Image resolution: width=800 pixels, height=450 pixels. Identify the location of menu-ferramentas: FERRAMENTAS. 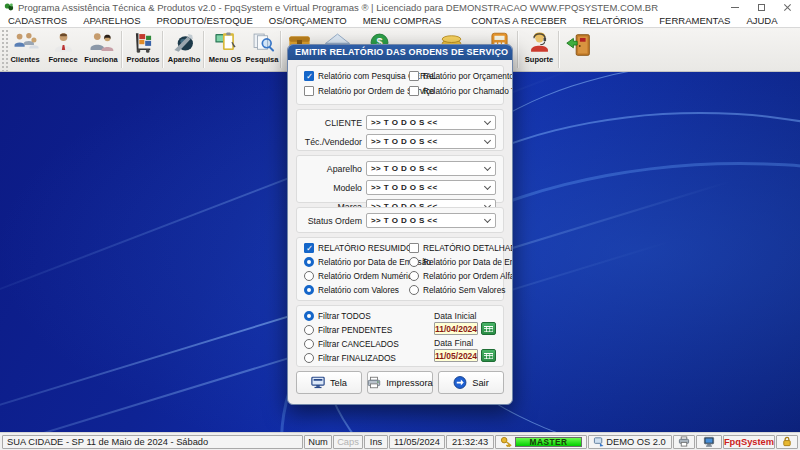
(694, 20).